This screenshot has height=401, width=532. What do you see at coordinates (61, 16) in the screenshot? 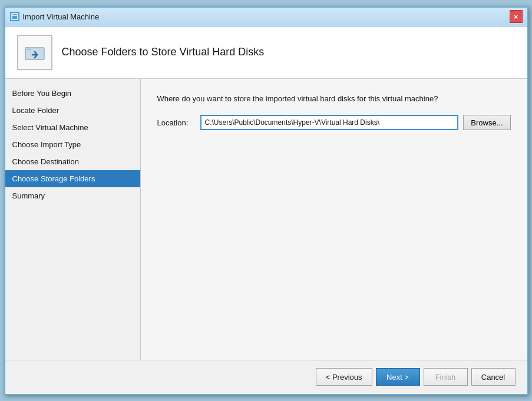
I see `dialog-title: Import Virtual Machine` at bounding box center [61, 16].